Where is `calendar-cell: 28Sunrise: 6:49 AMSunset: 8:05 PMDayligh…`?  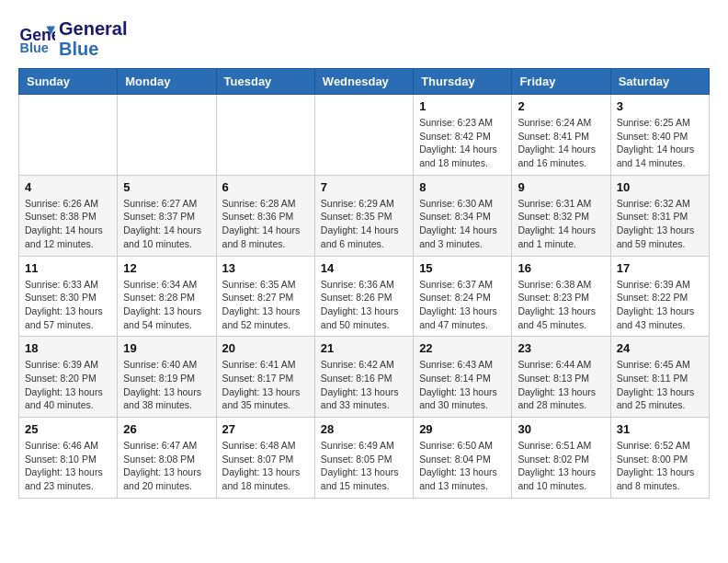 calendar-cell: 28Sunrise: 6:49 AMSunset: 8:05 PMDayligh… is located at coordinates (364, 458).